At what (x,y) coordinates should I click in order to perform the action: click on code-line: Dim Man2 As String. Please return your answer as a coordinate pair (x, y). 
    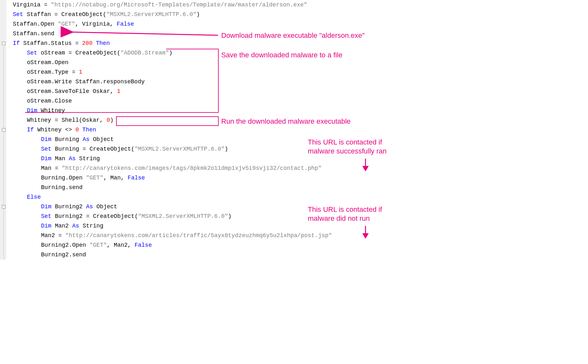
    Looking at the image, I should click on (300, 226).